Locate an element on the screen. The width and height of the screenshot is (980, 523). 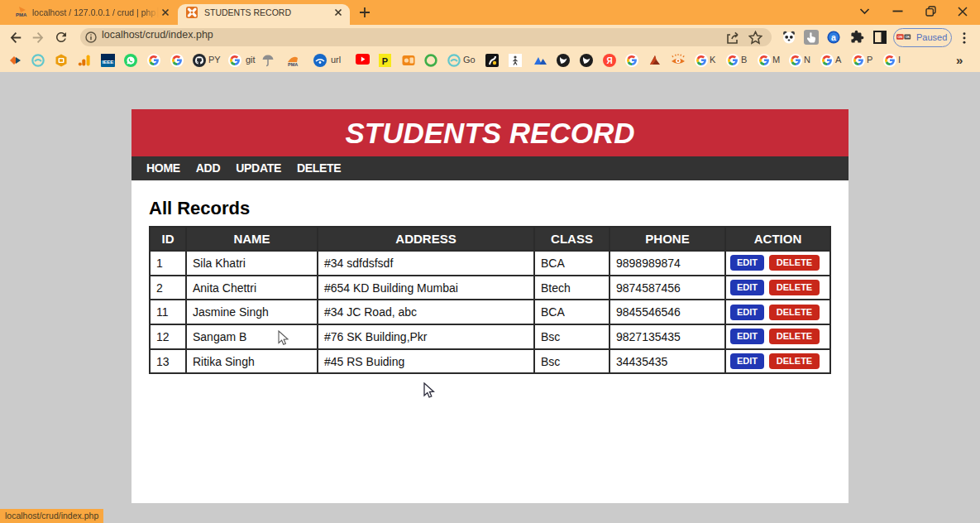
svg-text: IEEE is located at coordinates (108, 61).